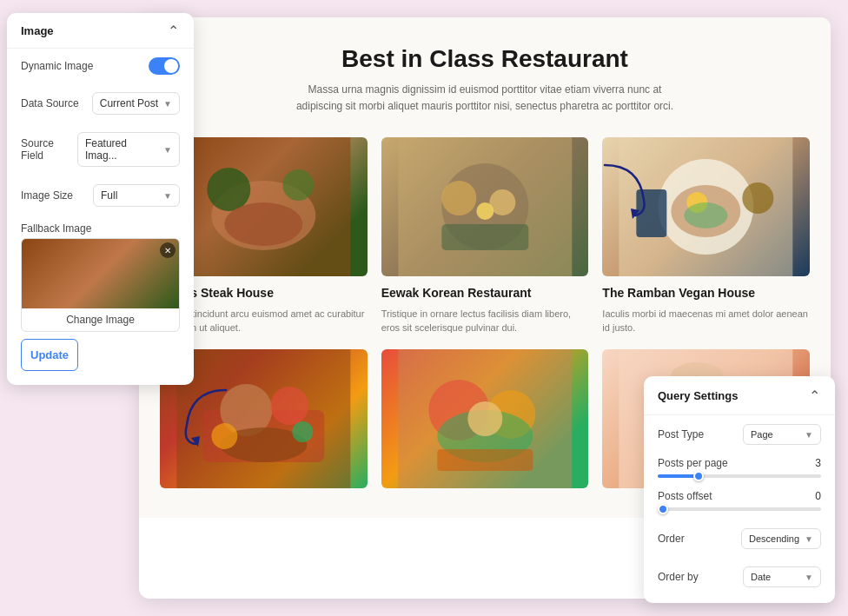 The height and width of the screenshot is (616, 848). Describe the element at coordinates (101, 274) in the screenshot. I see `fallback-image` at that location.